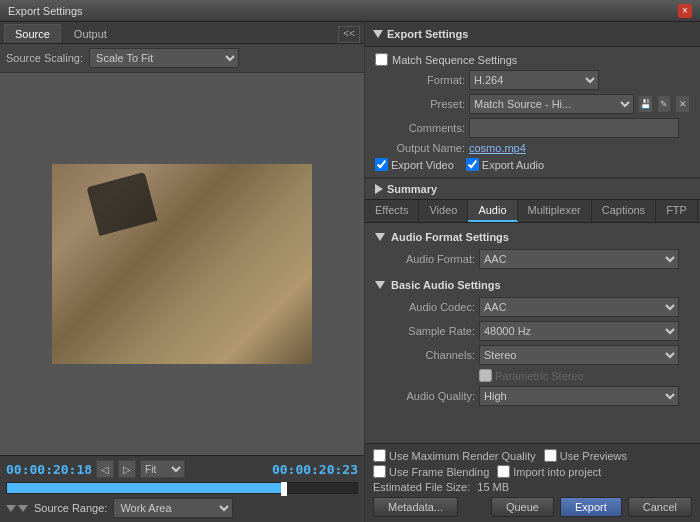 This screenshot has width=700, height=522. Describe the element at coordinates (532, 396) in the screenshot. I see `audio-quality-row: Audio Quality: High` at that location.